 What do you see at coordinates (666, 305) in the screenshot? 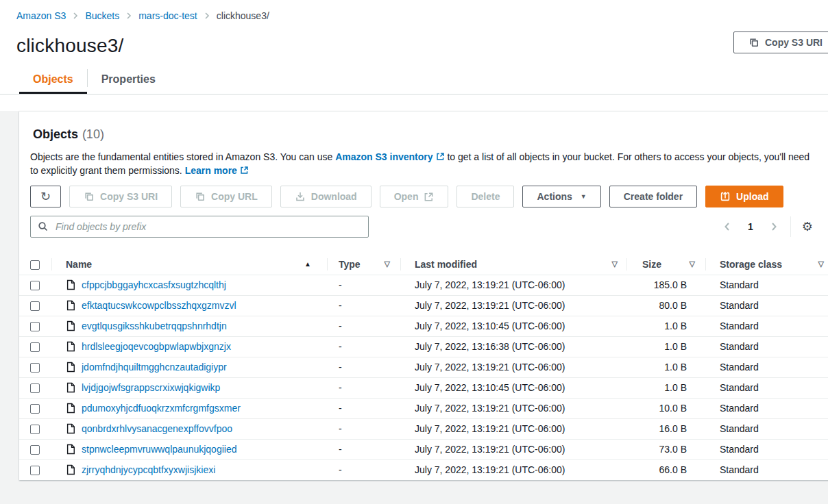
I see `object-size-cell: 80.0 B` at bounding box center [666, 305].